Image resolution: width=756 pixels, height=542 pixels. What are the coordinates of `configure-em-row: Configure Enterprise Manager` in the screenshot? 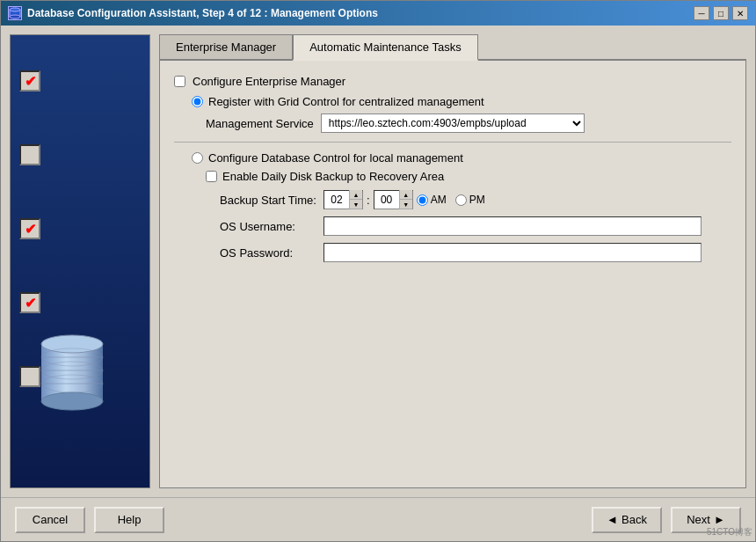 It's located at (453, 81).